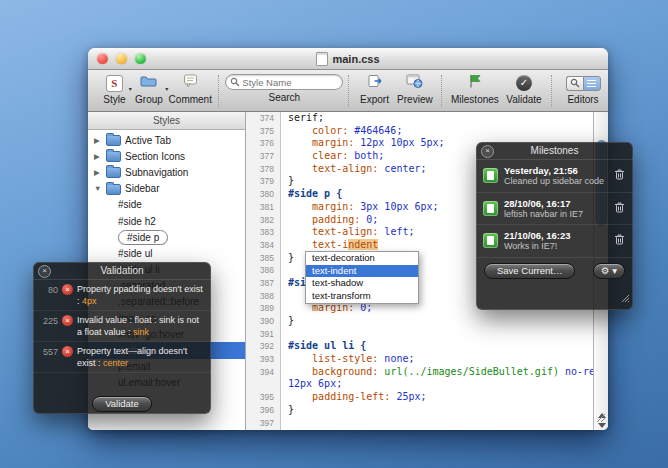  What do you see at coordinates (420, 398) in the screenshot?
I see `code-line: 395 padding-left: 25px;` at bounding box center [420, 398].